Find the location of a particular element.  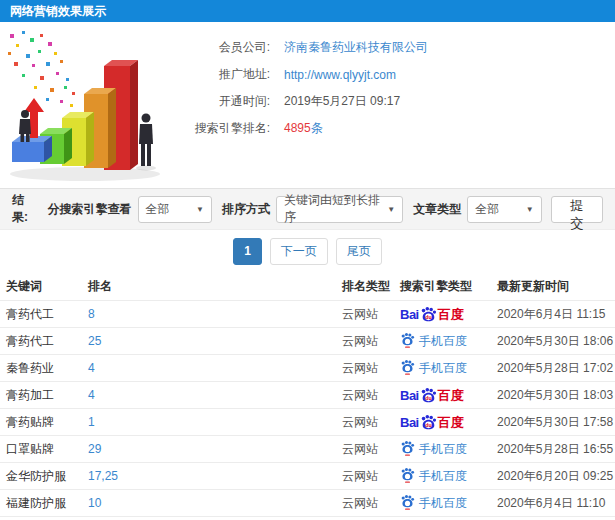

table-row: 膏药代工 8 云网站 Baidu百度 2020年6月4日 11:15 is located at coordinates (308, 314).